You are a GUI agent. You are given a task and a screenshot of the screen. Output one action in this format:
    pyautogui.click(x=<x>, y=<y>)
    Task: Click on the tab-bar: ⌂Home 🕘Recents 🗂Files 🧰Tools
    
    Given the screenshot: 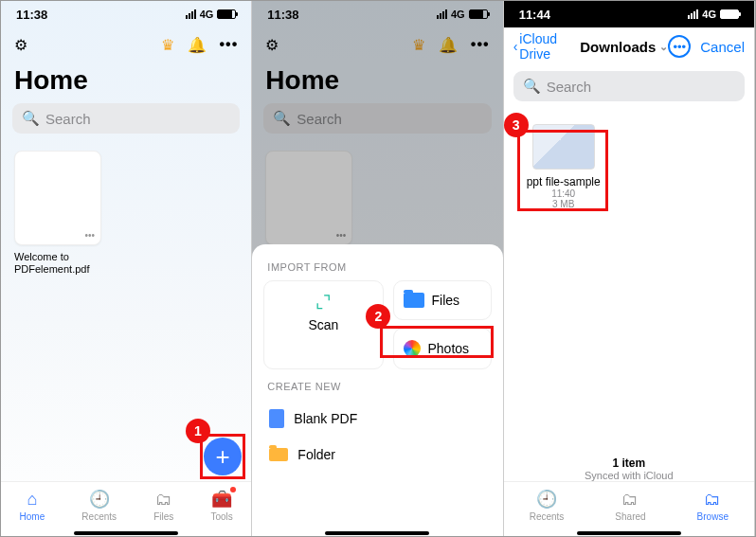 What is the action you would take?
    pyautogui.click(x=126, y=510)
    